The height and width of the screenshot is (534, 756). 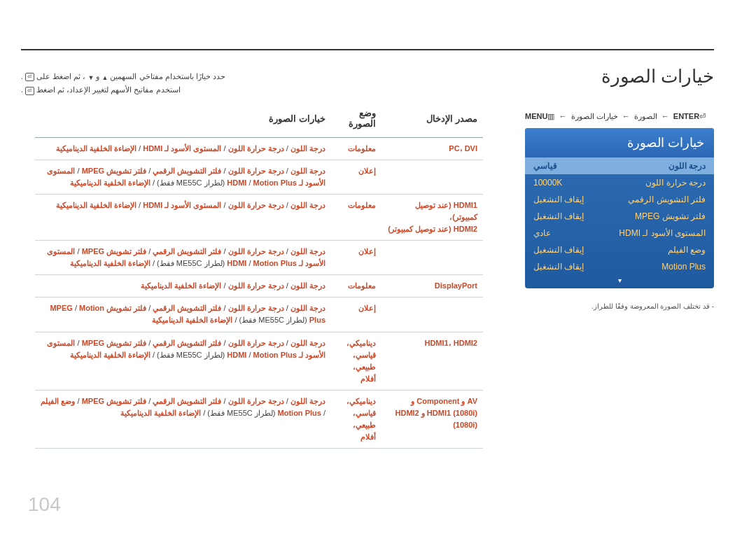 I want to click on menu-item-label: درجة اللون, so click(x=687, y=166).